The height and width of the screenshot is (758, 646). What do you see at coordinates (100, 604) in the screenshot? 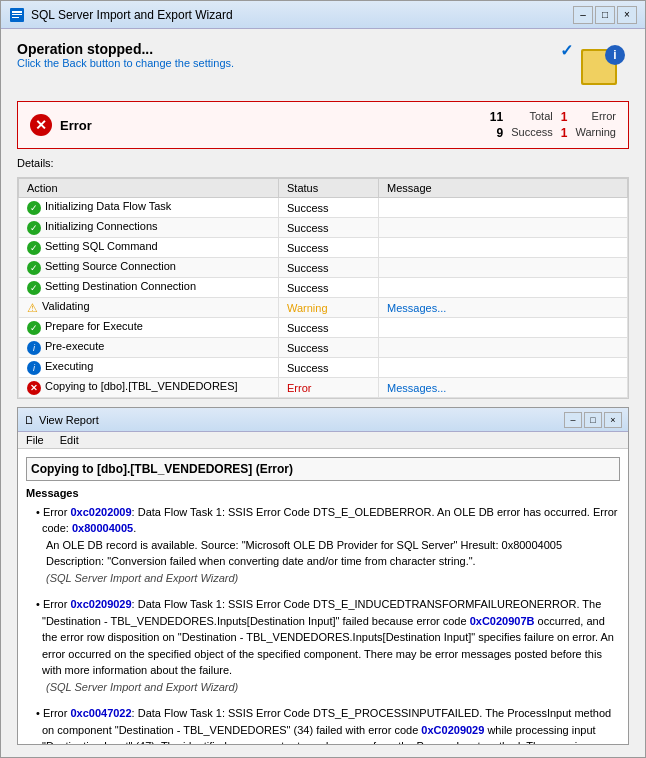
I see `error-code: 0xc0209029` at bounding box center [100, 604].